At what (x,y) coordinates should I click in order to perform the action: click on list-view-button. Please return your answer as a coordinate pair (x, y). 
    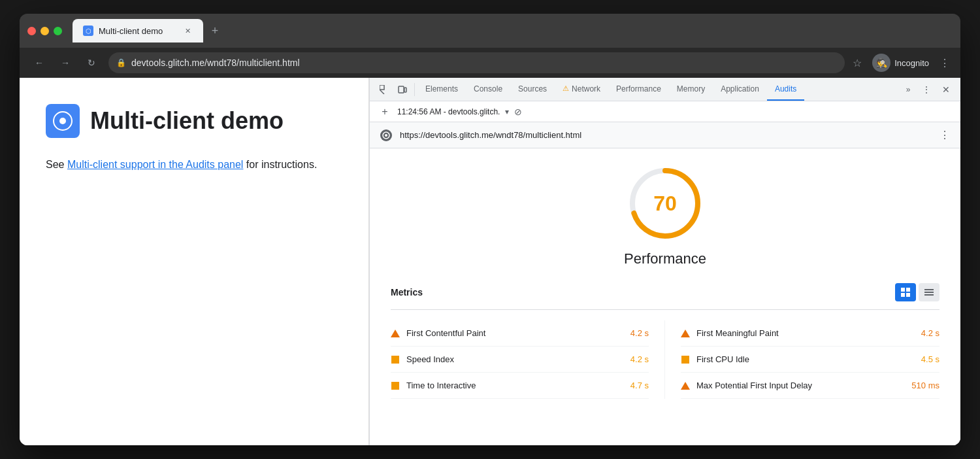
    Looking at the image, I should click on (929, 292).